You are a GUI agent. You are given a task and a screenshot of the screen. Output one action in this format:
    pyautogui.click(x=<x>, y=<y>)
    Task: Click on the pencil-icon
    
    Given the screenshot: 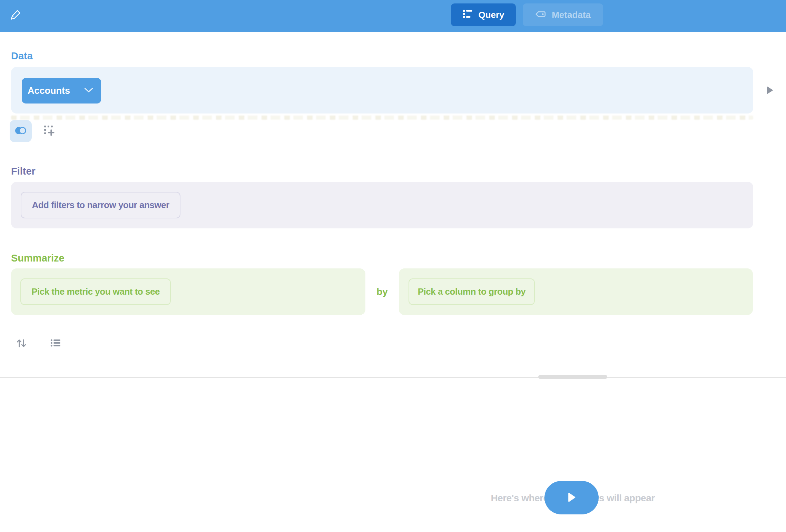 What is the action you would take?
    pyautogui.click(x=16, y=15)
    